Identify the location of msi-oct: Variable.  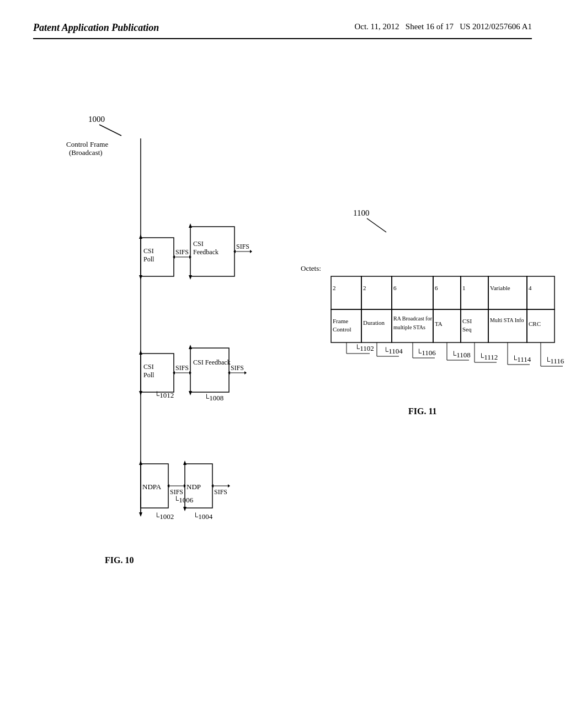
(500, 288).